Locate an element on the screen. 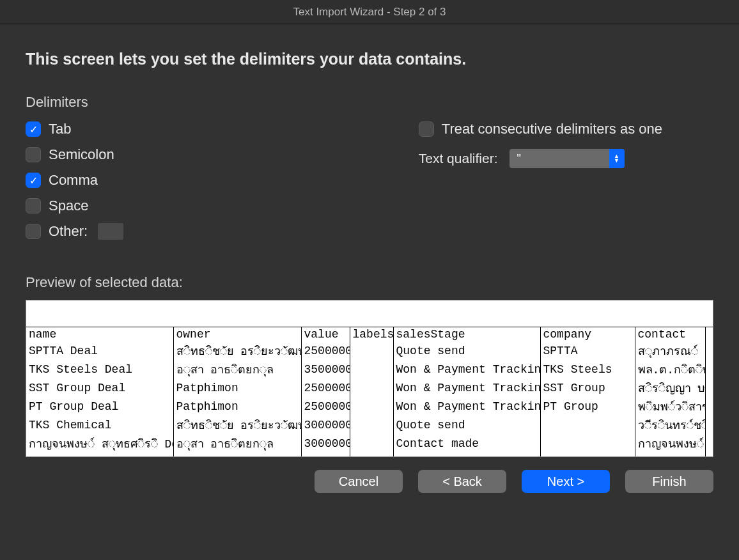 This screenshot has height=560, width=739. window-titlebar: Text Import Wizard - Step 2 of 3 is located at coordinates (370, 12).